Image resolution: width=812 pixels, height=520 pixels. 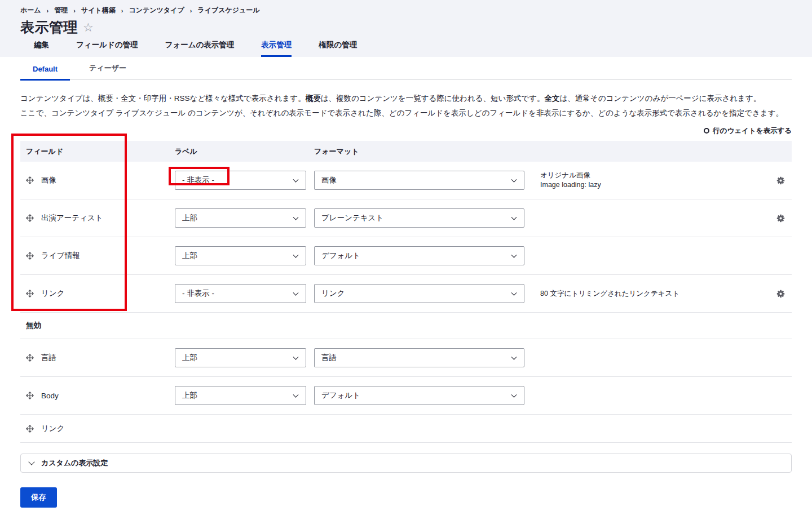 I want to click on custom-display-settings-toggle: カスタムの表示設定, so click(x=406, y=463).